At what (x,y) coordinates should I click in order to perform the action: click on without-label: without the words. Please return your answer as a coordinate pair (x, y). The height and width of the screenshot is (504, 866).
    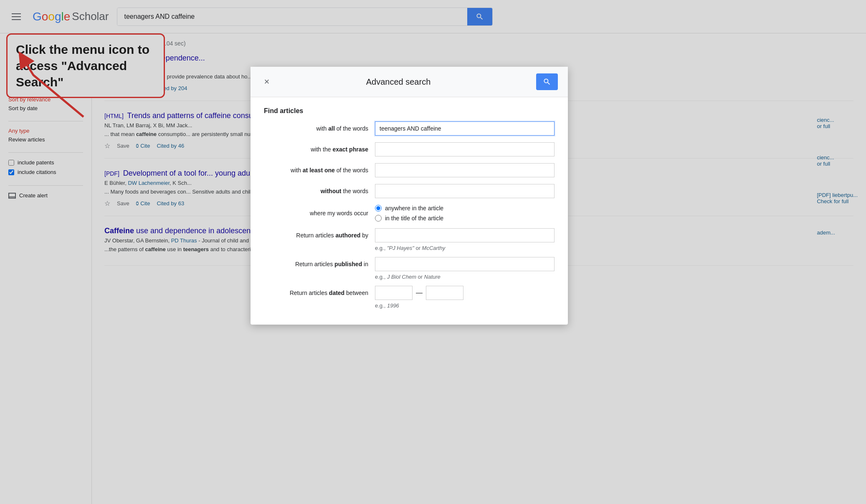
    Looking at the image, I should click on (316, 191).